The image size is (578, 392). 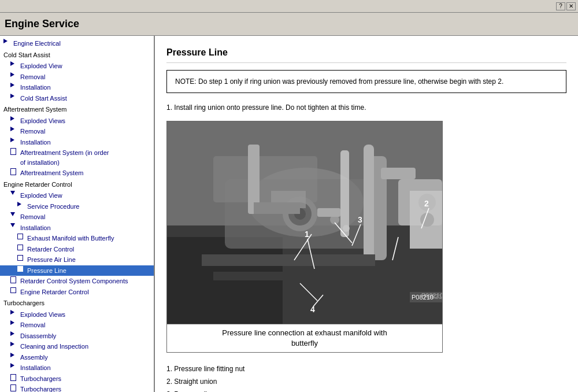 I want to click on svg-text: 4, so click(x=313, y=309).